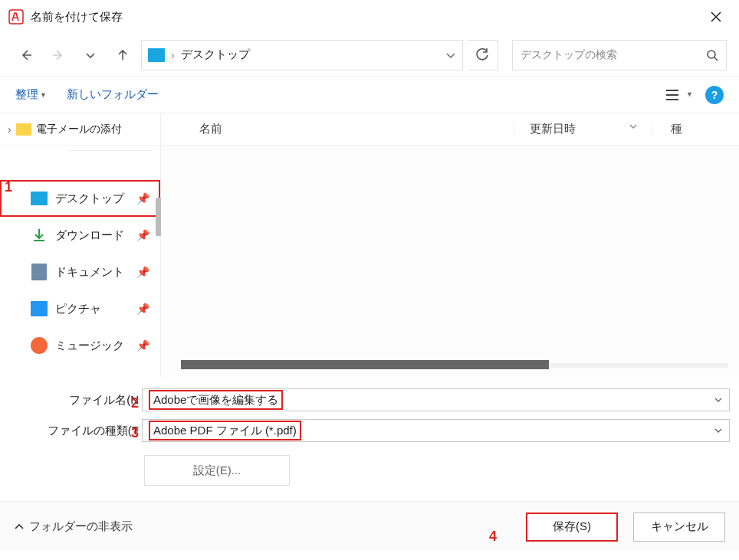  What do you see at coordinates (39, 272) in the screenshot?
I see `document-icon` at bounding box center [39, 272].